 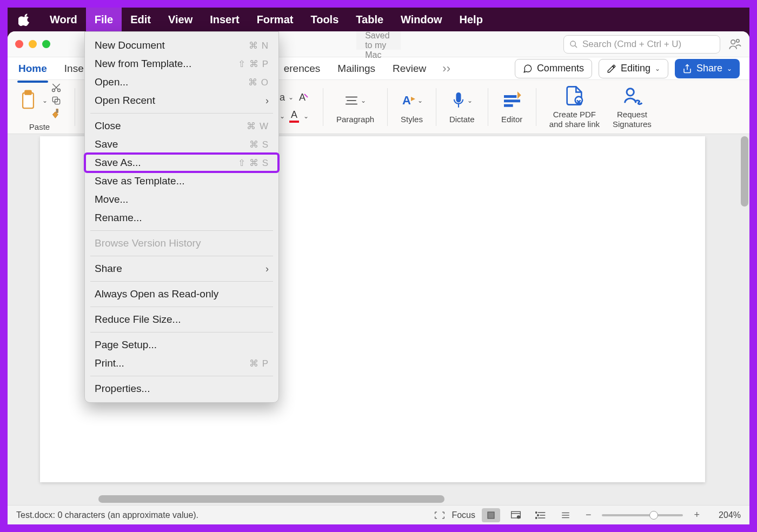 What do you see at coordinates (745, 171) in the screenshot?
I see `vertical-scrollbar` at bounding box center [745, 171].